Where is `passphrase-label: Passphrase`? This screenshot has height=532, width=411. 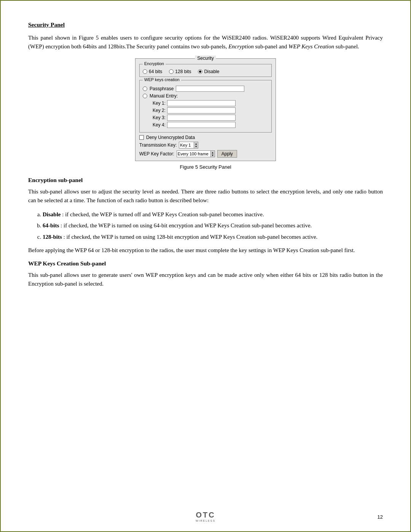 passphrase-label: Passphrase is located at coordinates (161, 89).